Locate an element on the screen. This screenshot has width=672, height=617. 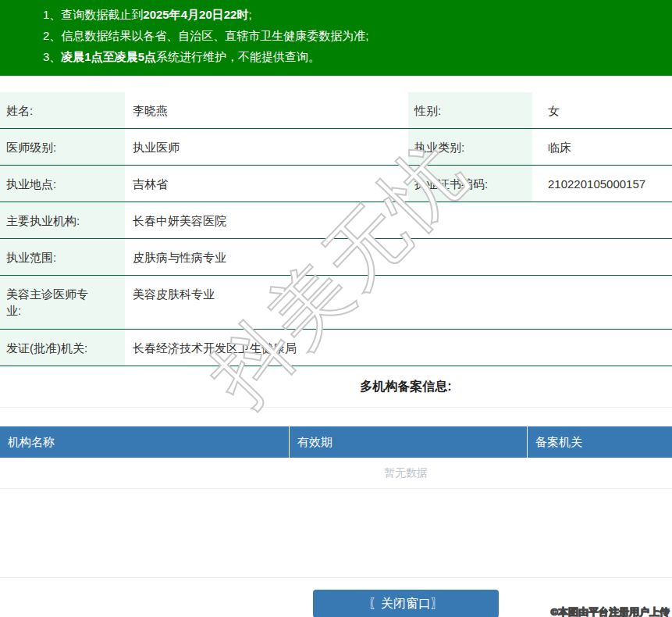
column-header-record-authority: 备案机关 is located at coordinates (599, 442).